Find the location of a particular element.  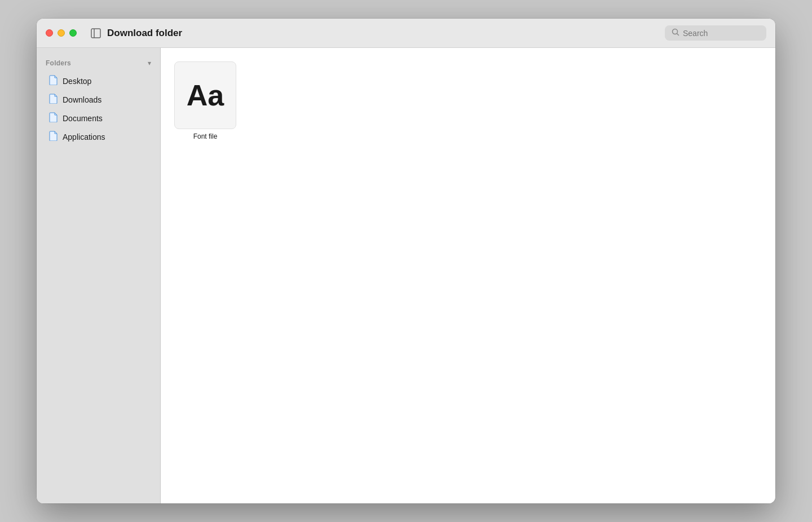

sidebar-item-label: Desktop is located at coordinates (77, 81).